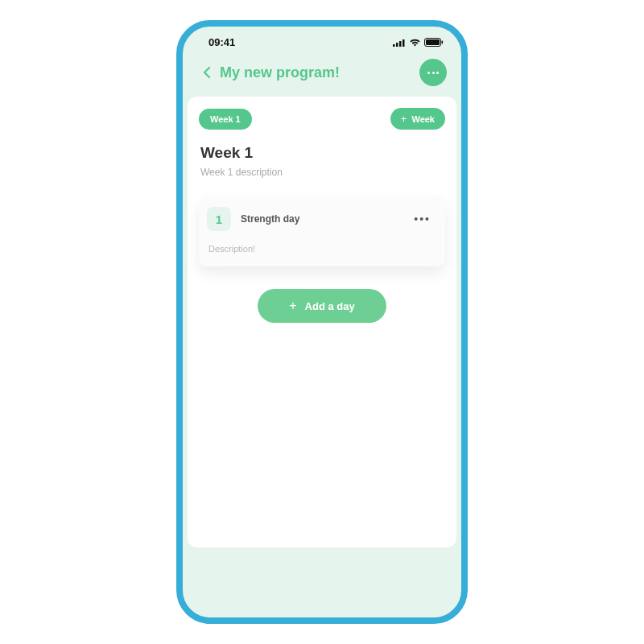 This screenshot has width=644, height=644. Describe the element at coordinates (422, 219) in the screenshot. I see `more-horizontal-icon: •••` at that location.